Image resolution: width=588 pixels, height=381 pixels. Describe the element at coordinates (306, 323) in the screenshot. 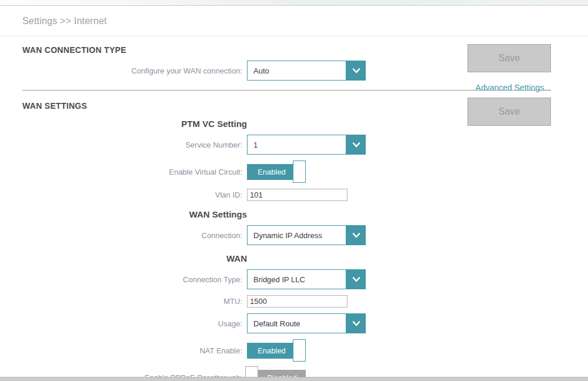

I see `usage-select: Default Route` at that location.